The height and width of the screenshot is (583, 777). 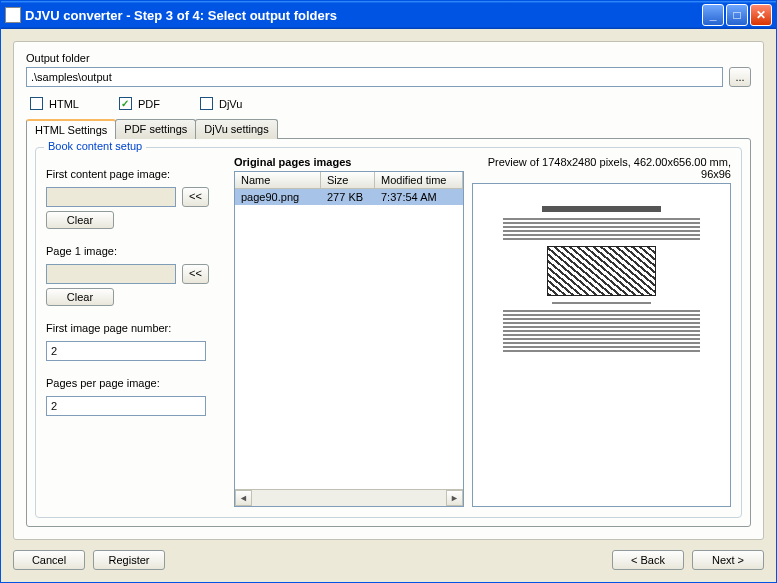 What do you see at coordinates (601, 209) in the screenshot?
I see `preview-heading` at bounding box center [601, 209].